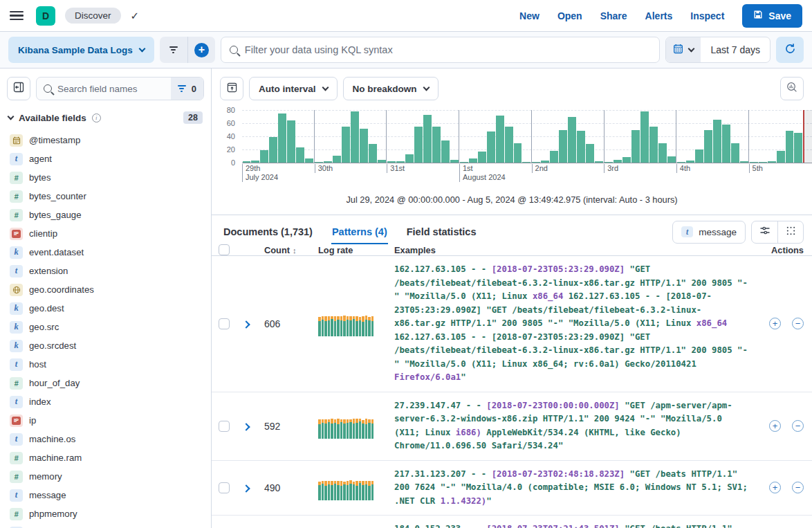 The width and height of the screenshot is (812, 528). I want to click on kql-search-box, so click(441, 50).